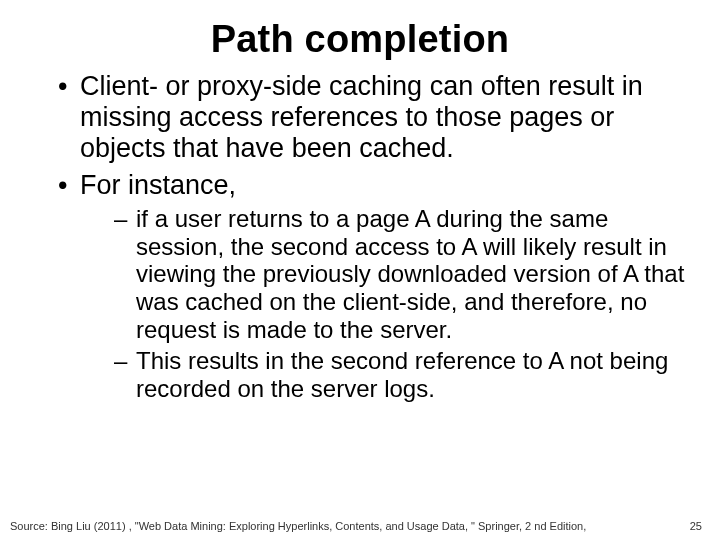  I want to click on sub-bullet-text: This results in the second reference to …, so click(402, 374).